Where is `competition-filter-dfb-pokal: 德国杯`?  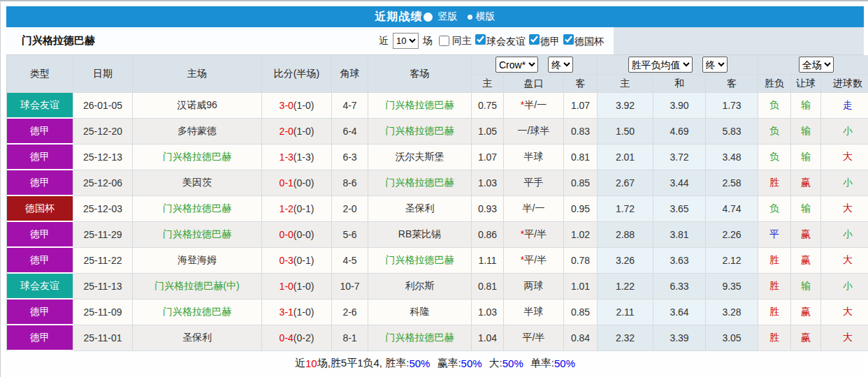
competition-filter-dfb-pokal: 德国杯 is located at coordinates (583, 41).